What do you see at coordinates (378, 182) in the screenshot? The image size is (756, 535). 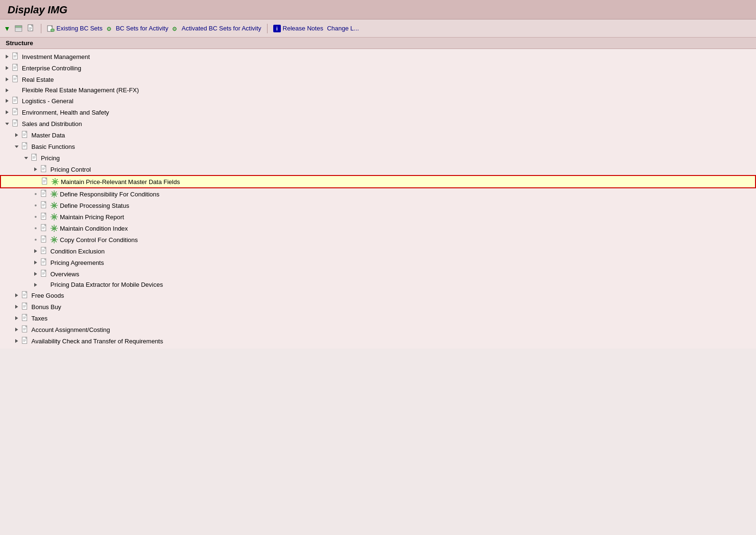 I see `tree-item-maintainprice: Maintain Price-Relevant Master Data Fiel…` at bounding box center [378, 182].